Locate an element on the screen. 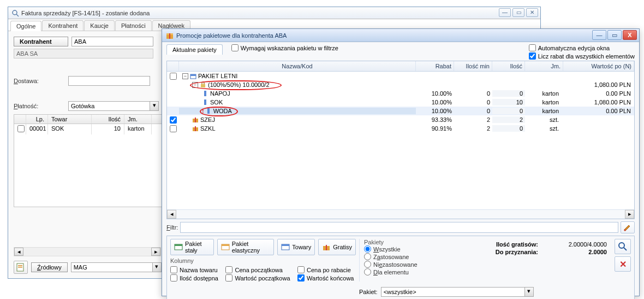 Image resolution: width=644 pixels, height=299 pixels. gratisy-button: Gratisy is located at coordinates (337, 247).